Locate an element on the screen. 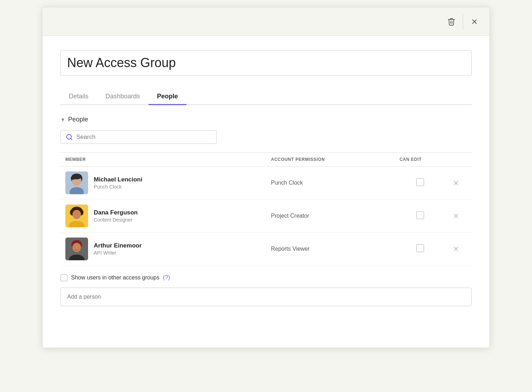  table-row: Dana Ferguson Content Designer Project C… is located at coordinates (266, 216).